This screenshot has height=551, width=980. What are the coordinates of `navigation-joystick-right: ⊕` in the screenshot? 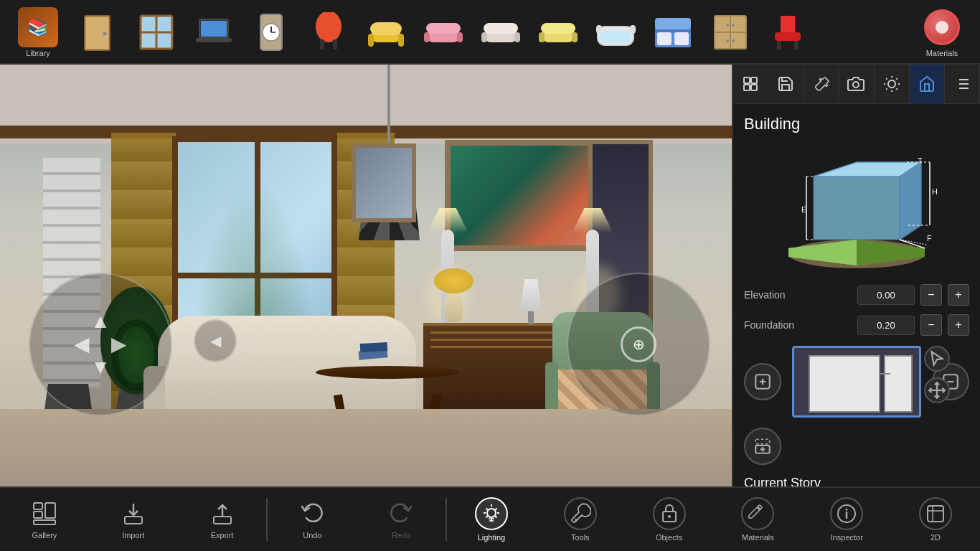 It's located at (639, 344).